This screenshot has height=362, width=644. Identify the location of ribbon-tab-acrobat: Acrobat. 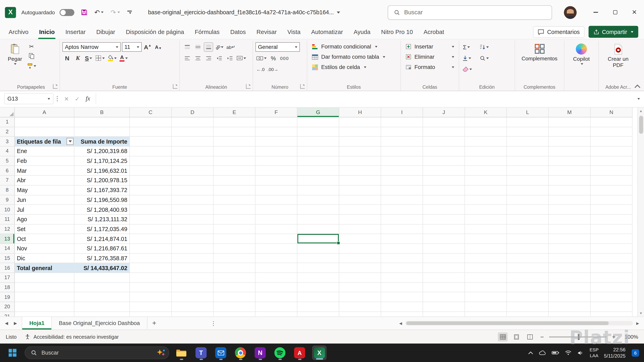
(434, 31).